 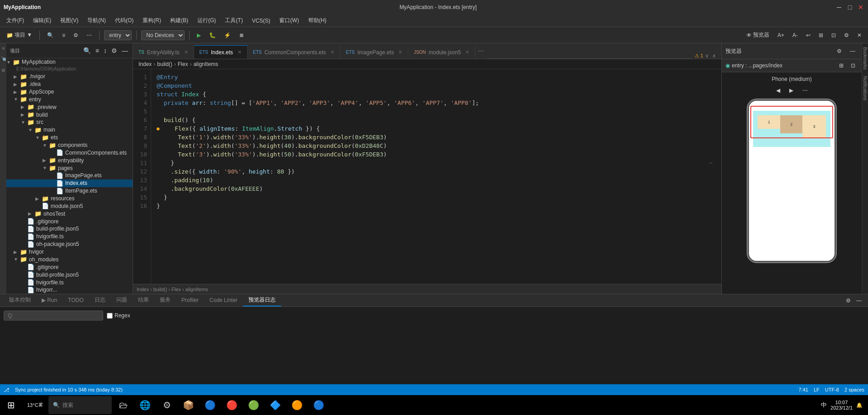 I want to click on window-controls: ─ □ ✕, so click(x=850, y=7).